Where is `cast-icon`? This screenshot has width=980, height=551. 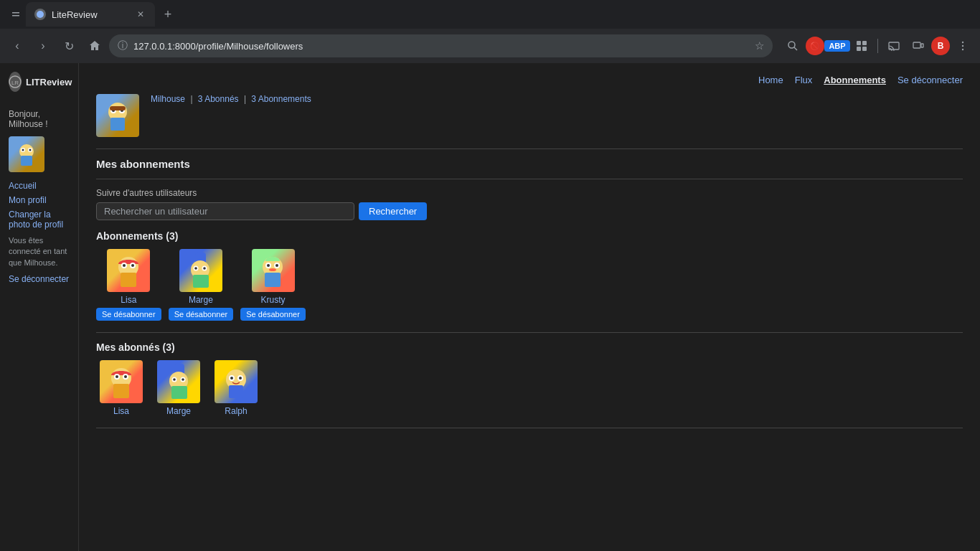
cast-icon is located at coordinates (894, 46).